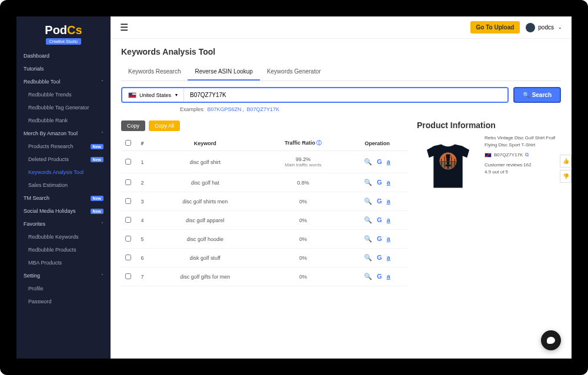 This screenshot has height=375, width=588. I want to click on sidebar-item-dashboard: Dashboard, so click(64, 56).